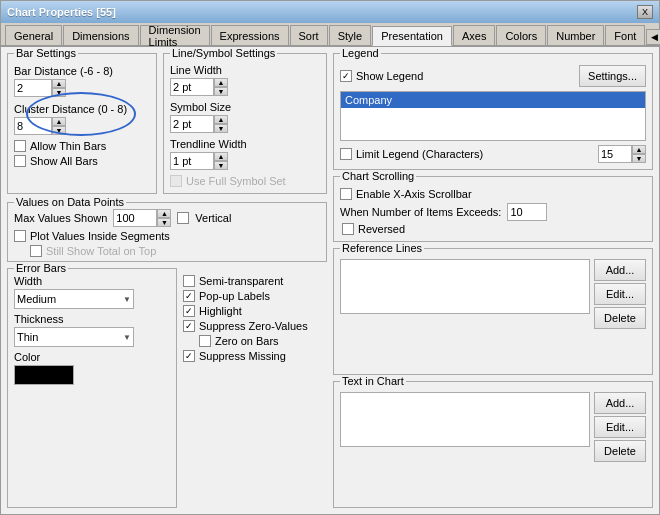 The height and width of the screenshot is (515, 660). I want to click on symbol-size-up: ▲, so click(221, 120).